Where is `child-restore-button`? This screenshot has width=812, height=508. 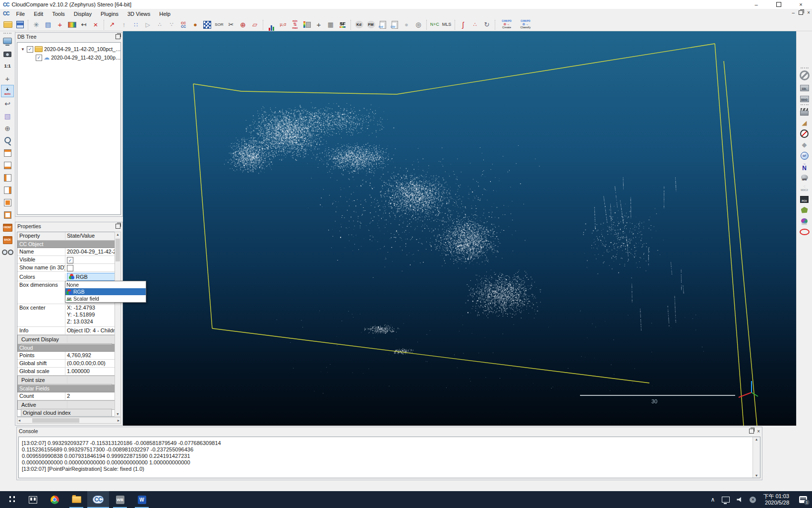 child-restore-button is located at coordinates (801, 13).